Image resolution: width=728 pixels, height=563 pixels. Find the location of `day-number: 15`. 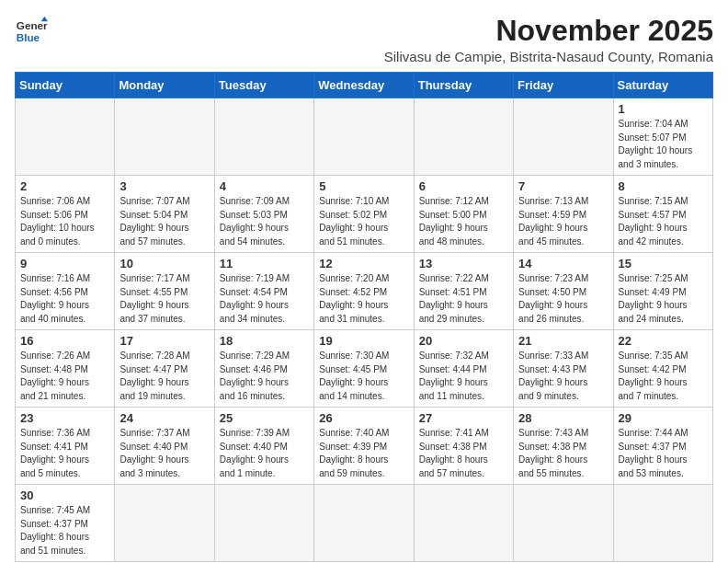

day-number: 15 is located at coordinates (664, 263).